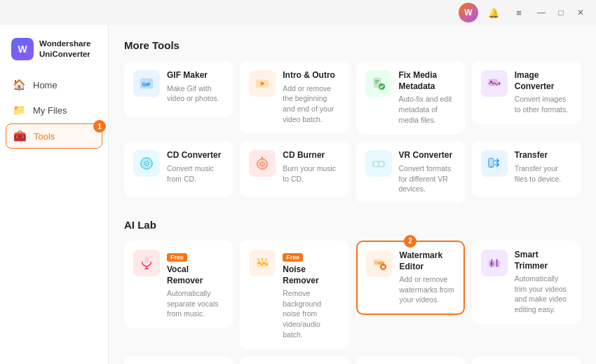 Image resolution: width=596 pixels, height=364 pixels. Describe the element at coordinates (526, 295) in the screenshot. I see `smart-trimmer-wrapper: AI Smart Trimmer Automatically trim your…` at that location.